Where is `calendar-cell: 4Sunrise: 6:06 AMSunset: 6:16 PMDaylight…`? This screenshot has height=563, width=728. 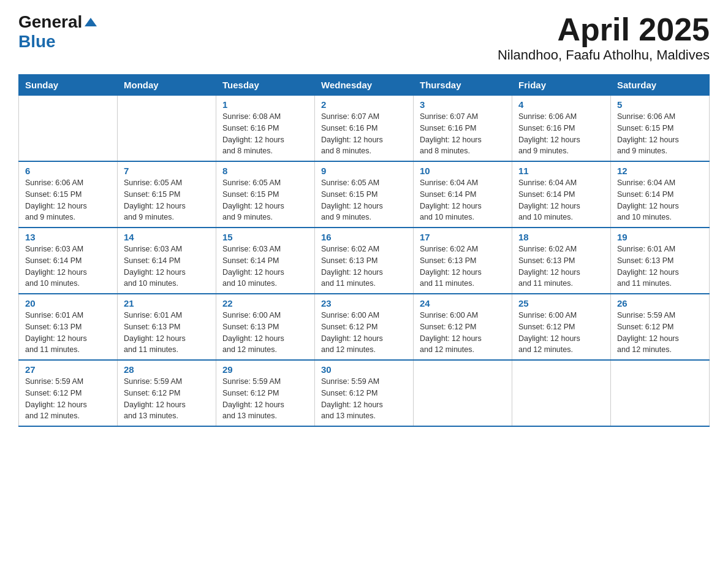
calendar-cell: 4Sunrise: 6:06 AMSunset: 6:16 PMDaylight… is located at coordinates (561, 129).